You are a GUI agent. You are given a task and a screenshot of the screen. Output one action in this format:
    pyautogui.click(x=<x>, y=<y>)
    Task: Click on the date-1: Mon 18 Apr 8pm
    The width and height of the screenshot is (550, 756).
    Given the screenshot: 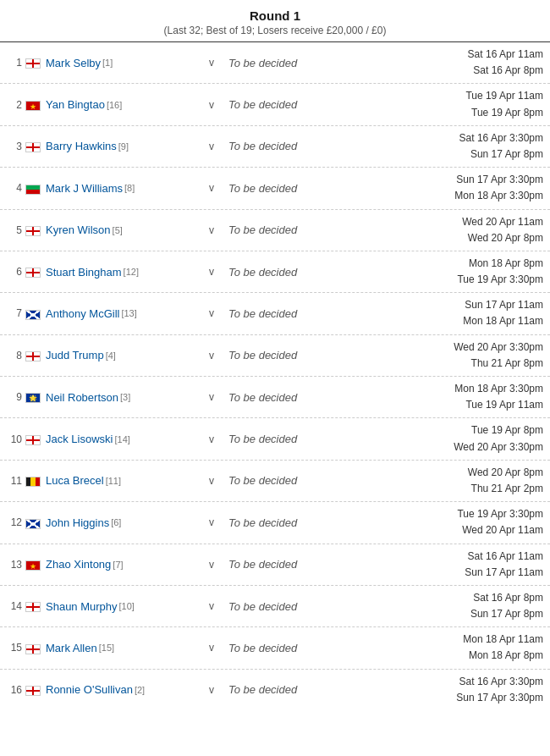 What is the action you would take?
    pyautogui.click(x=437, y=264)
    